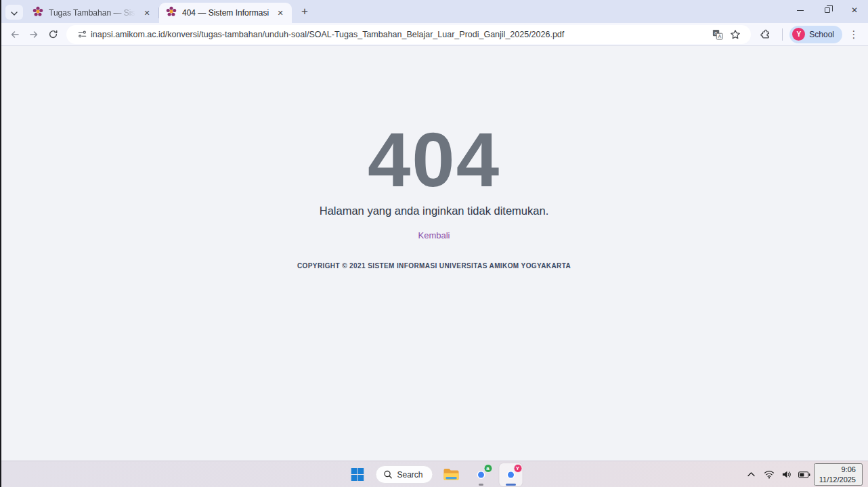 This screenshot has width=868, height=487. Describe the element at coordinates (718, 35) in the screenshot. I see `translate-icon: aA` at that location.